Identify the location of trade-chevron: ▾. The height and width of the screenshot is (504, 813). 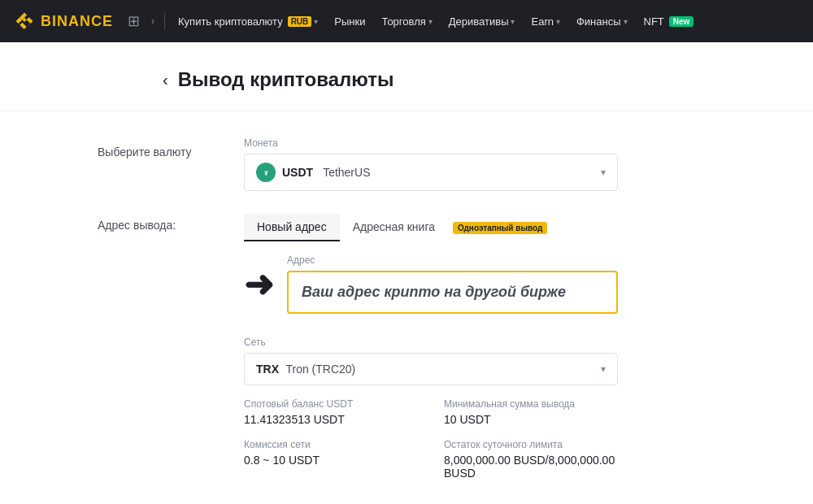
(431, 21).